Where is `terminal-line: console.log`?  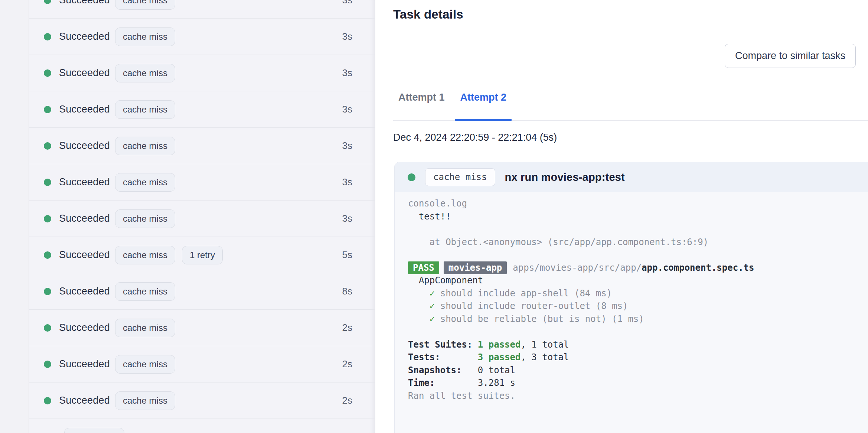 terminal-line: console.log is located at coordinates (638, 204).